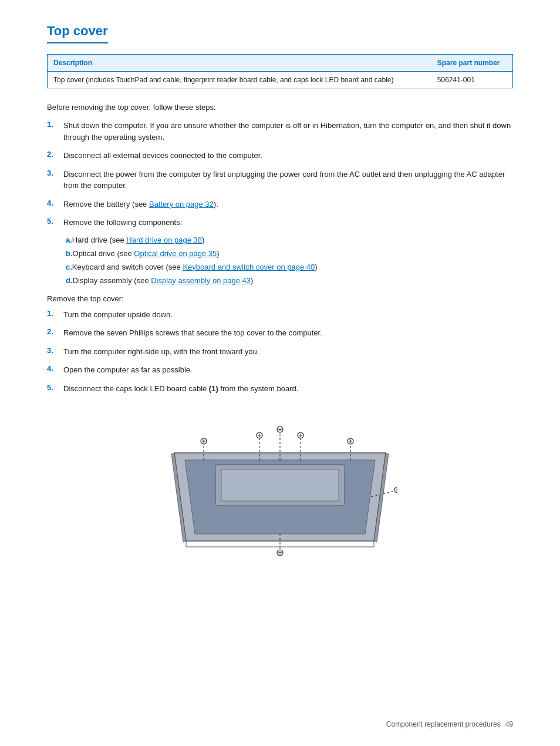 The image size is (560, 746). I want to click on prereq-step: 2.Disconnect all external devices connec…, so click(280, 156).